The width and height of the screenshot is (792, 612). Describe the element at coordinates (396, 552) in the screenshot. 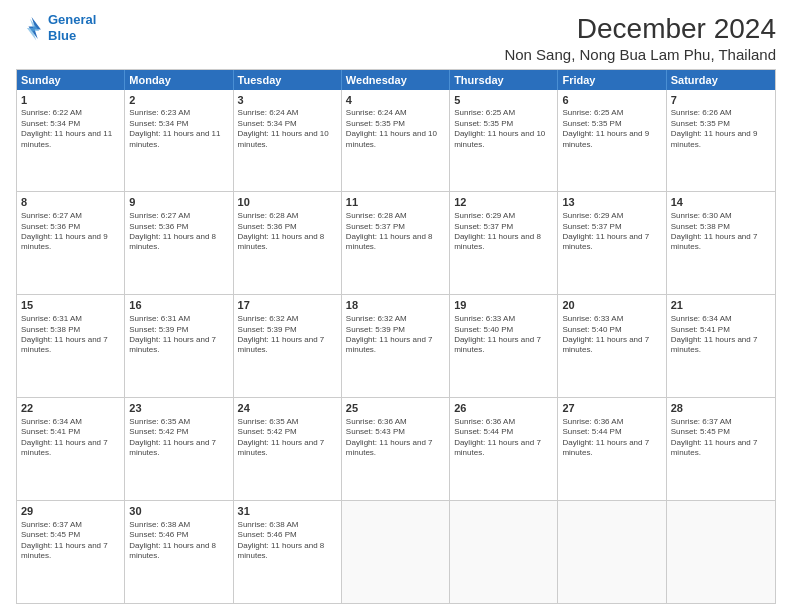

I see `calendar-cell` at that location.